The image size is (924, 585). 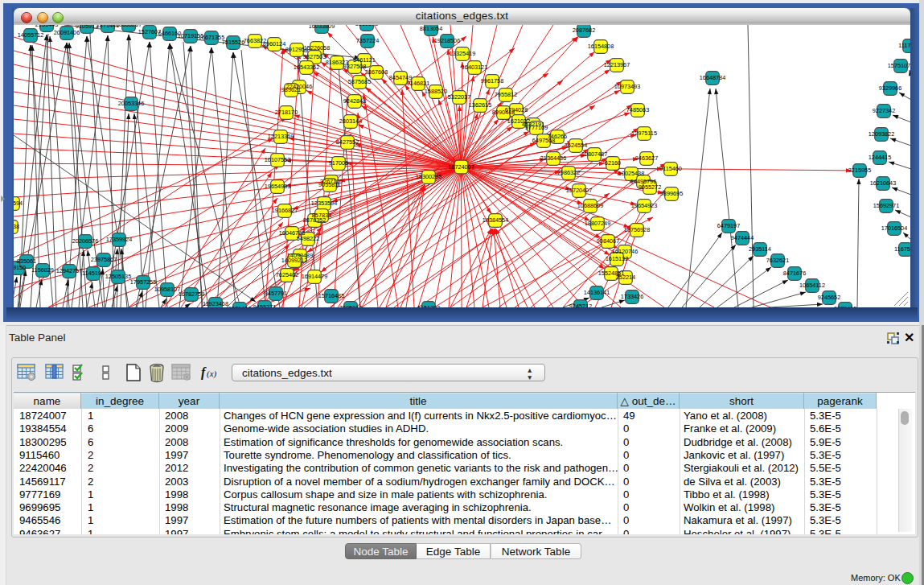 I want to click on svg-text: 5498222, so click(x=308, y=238).